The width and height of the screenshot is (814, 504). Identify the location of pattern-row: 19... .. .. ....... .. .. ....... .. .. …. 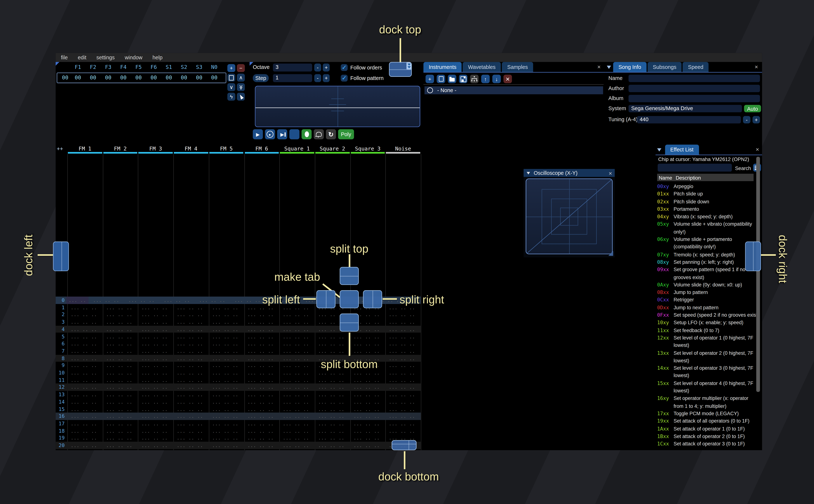
(238, 438).